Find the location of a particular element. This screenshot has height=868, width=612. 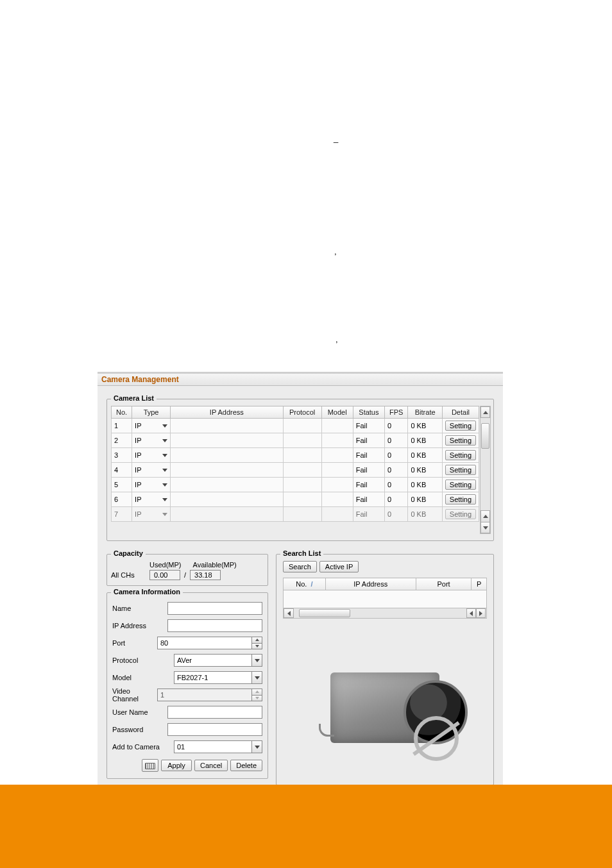

model-combo: FB2027-1 is located at coordinates (218, 678).